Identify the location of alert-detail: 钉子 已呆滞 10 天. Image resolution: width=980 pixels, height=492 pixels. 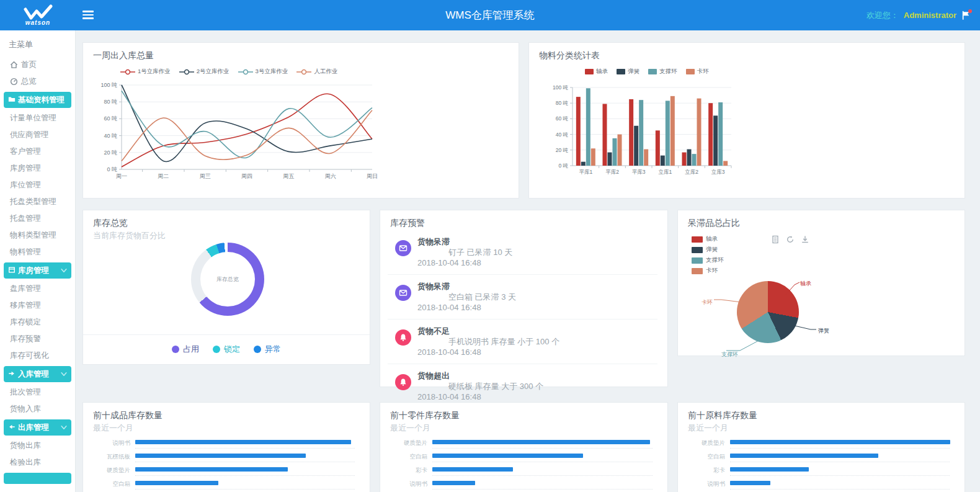
(537, 252).